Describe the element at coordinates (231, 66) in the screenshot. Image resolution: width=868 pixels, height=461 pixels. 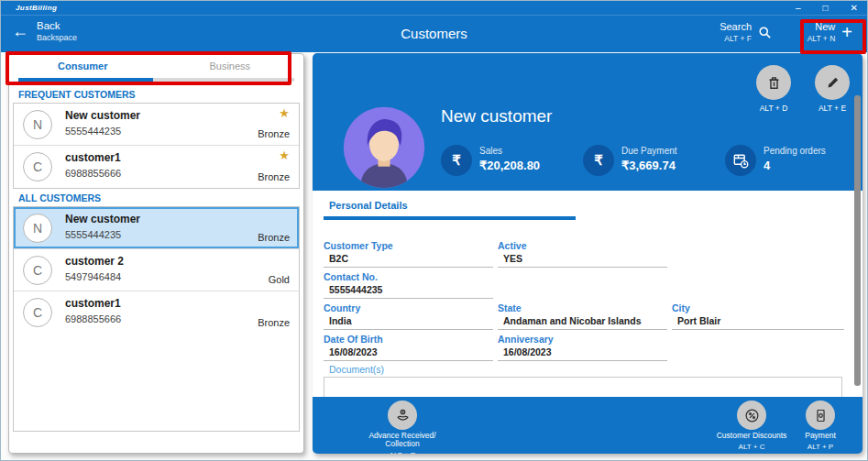
I see `tab-business: Business` at that location.